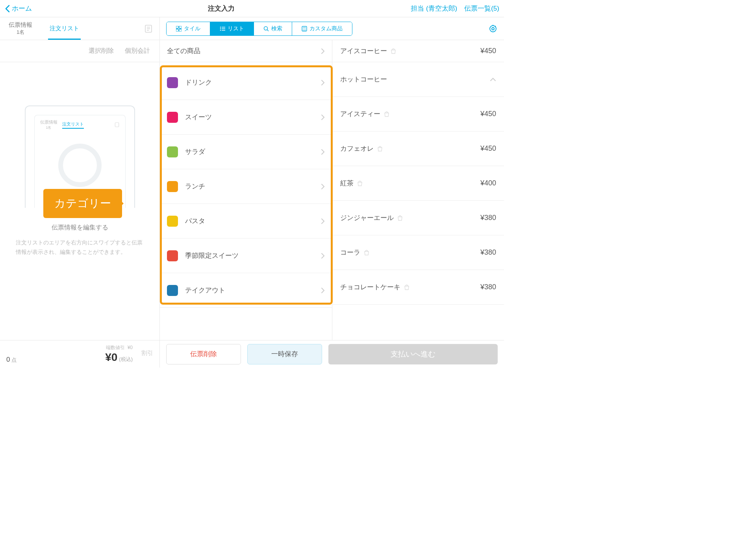 The image size is (756, 551). I want to click on product-name: ホットコーヒー, so click(364, 80).